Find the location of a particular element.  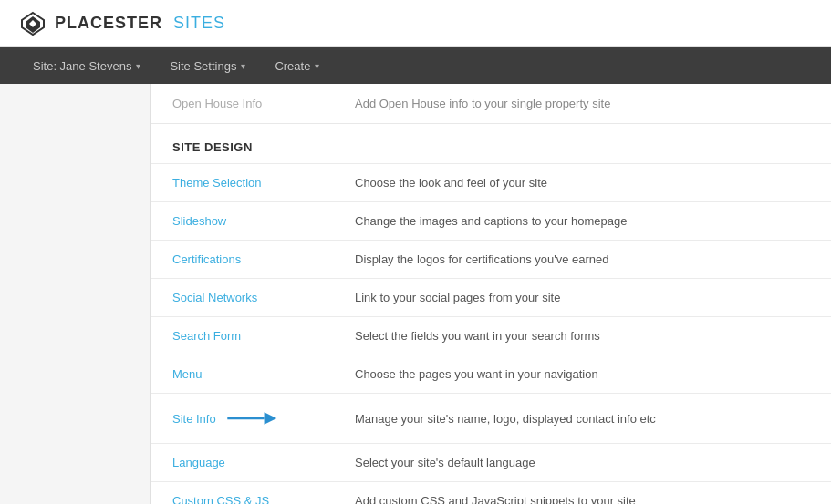

site-design-header: SITE DESIGN is located at coordinates (491, 144).